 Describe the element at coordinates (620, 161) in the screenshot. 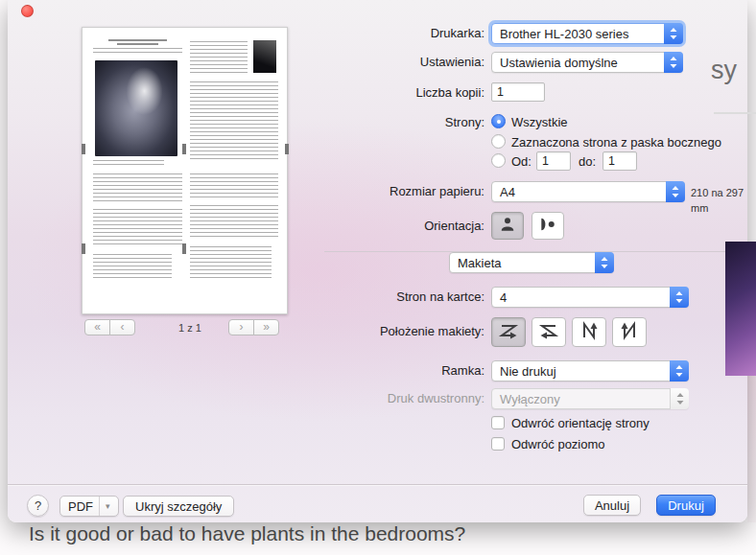

I see `pages-to-input` at that location.